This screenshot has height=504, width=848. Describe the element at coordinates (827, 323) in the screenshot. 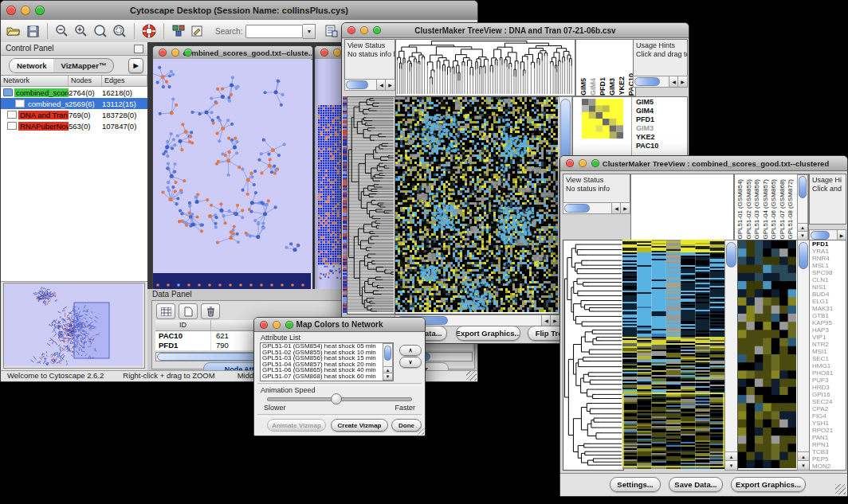

I see `gene-label: KAP95` at that location.